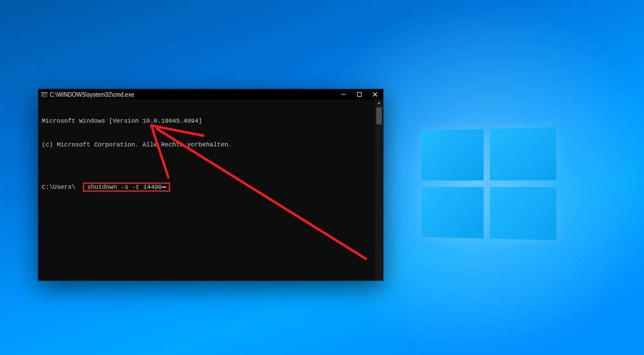 The image size is (644, 355). Describe the element at coordinates (127, 187) in the screenshot. I see `command-highlight-box: shutdown -s -t 14400` at that location.